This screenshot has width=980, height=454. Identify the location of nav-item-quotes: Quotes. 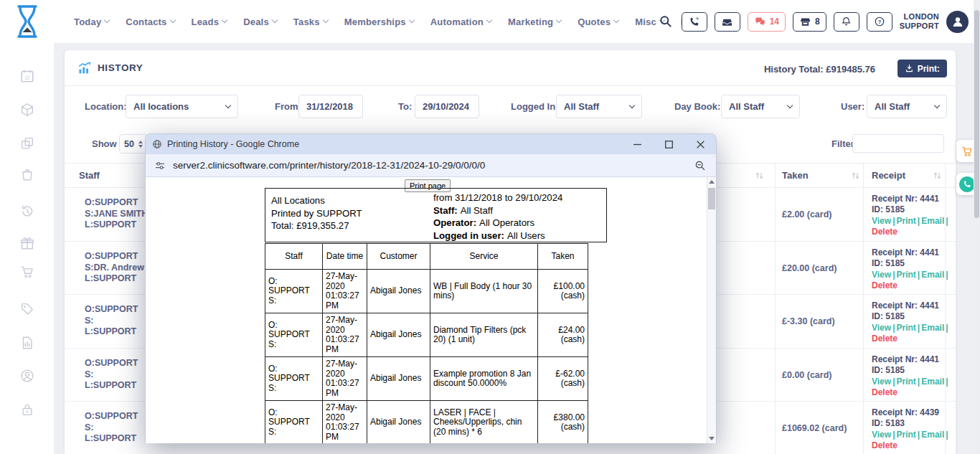
(598, 22).